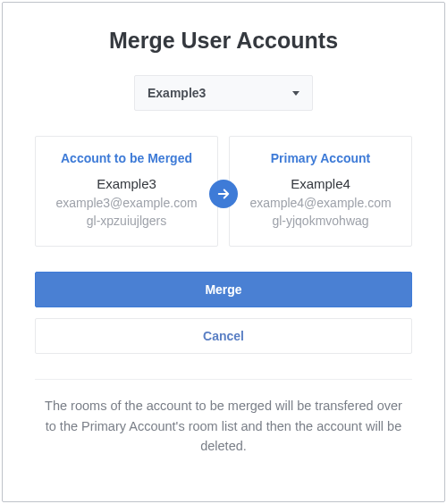 The width and height of the screenshot is (447, 504). What do you see at coordinates (224, 379) in the screenshot?
I see `divider` at bounding box center [224, 379].